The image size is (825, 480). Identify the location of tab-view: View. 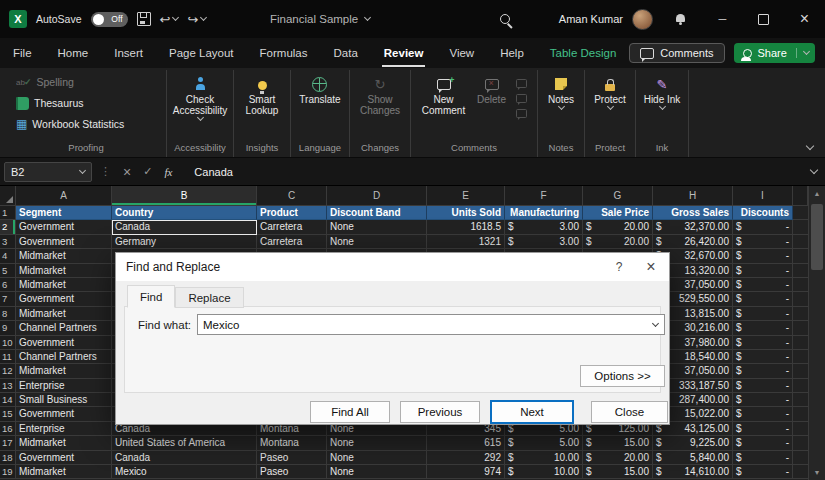
(462, 53).